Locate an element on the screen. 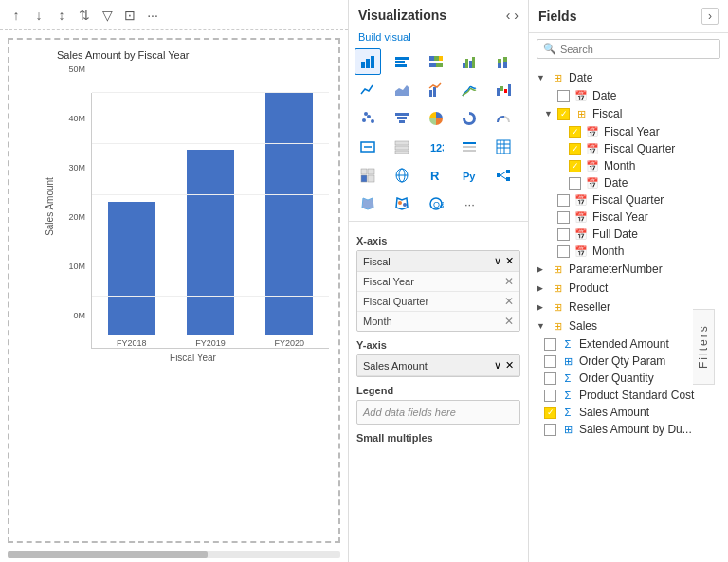 The width and height of the screenshot is (728, 562). filters-tab: Filters is located at coordinates (703, 347).